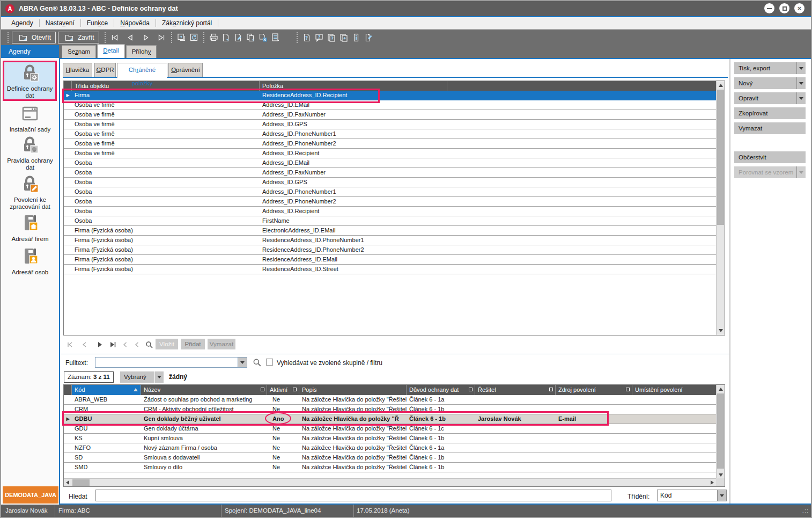 Image resolution: width=812 pixels, height=518 pixels. I want to click on column-header-kod: Kód, so click(106, 390).